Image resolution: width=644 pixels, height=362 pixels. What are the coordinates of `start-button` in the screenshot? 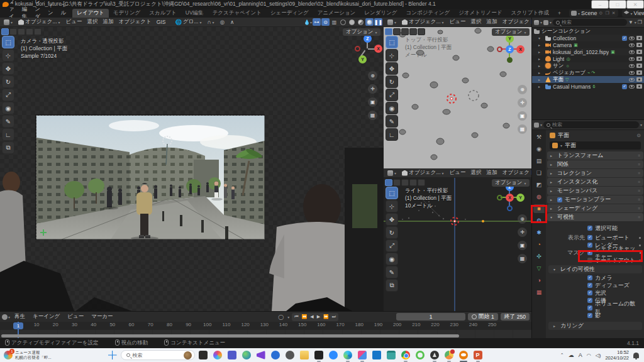 It's located at (113, 355).